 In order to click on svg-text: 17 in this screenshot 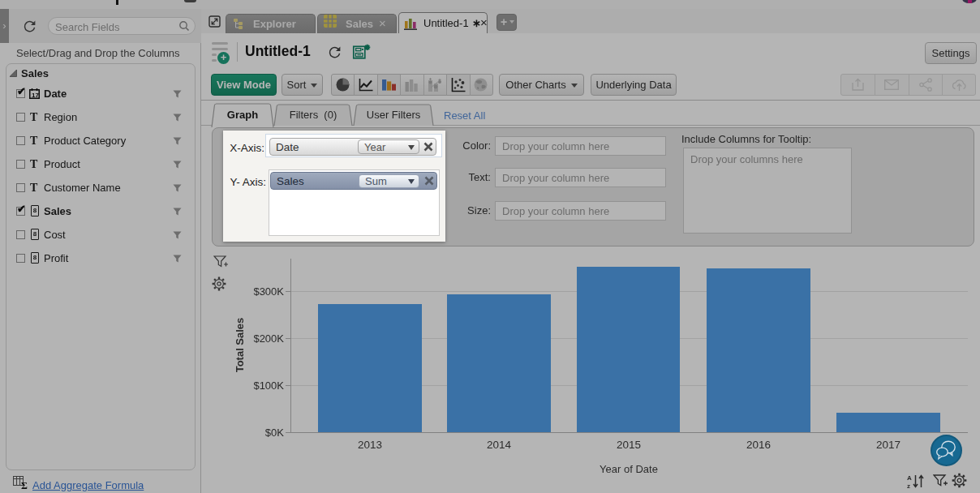, I will do `click(36, 96)`.